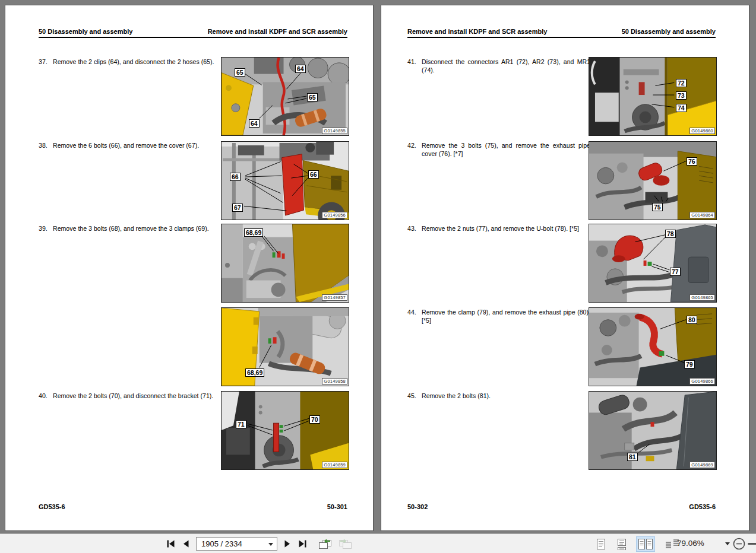  What do you see at coordinates (335, 381) in the screenshot?
I see `figure-code: G0149858` at bounding box center [335, 381].